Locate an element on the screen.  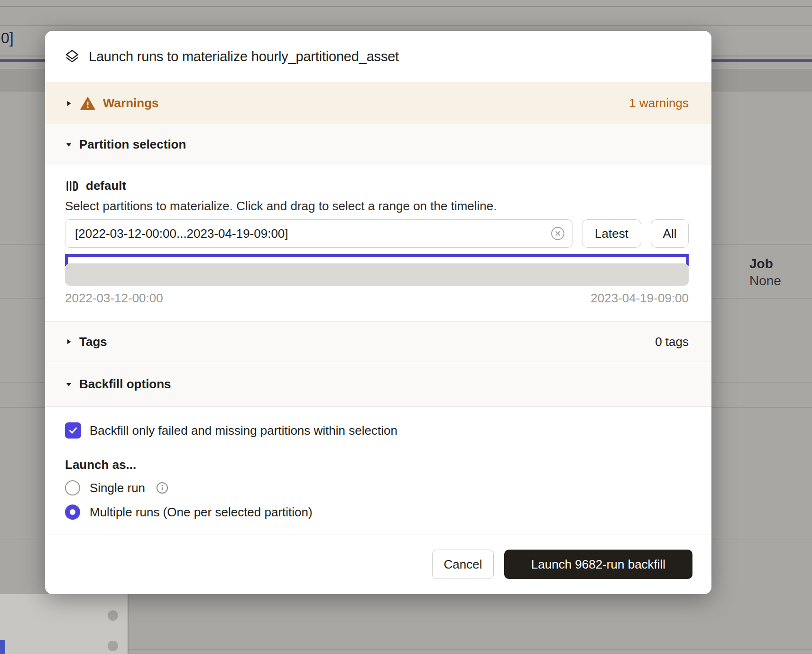
partition-range-input is located at coordinates (319, 234).